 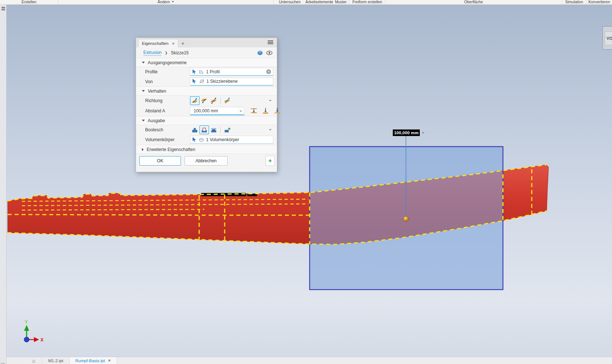 What do you see at coordinates (27, 328) in the screenshot?
I see `y-axis-arrow-icon` at bounding box center [27, 328].